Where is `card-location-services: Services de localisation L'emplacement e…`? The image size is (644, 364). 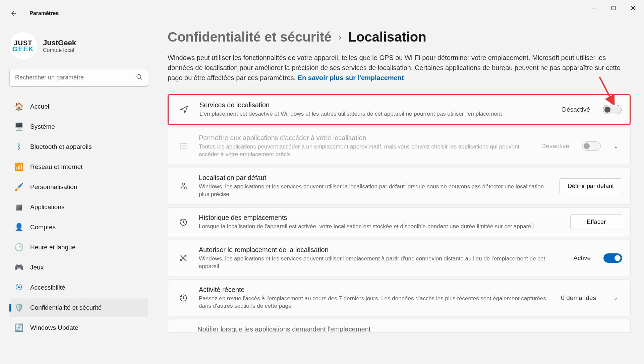
card-location-services: Services de localisation L'emplacement e… is located at coordinates (399, 110).